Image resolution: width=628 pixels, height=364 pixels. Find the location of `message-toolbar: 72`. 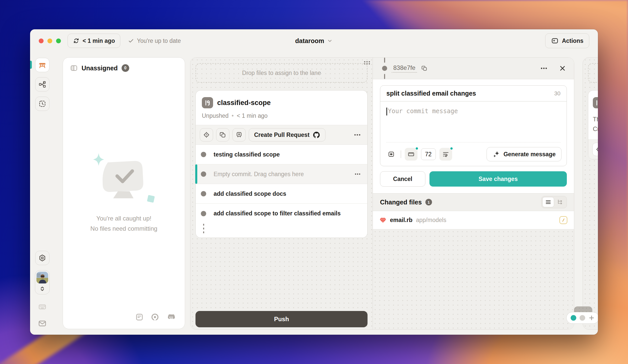

message-toolbar: 72 is located at coordinates (474, 154).